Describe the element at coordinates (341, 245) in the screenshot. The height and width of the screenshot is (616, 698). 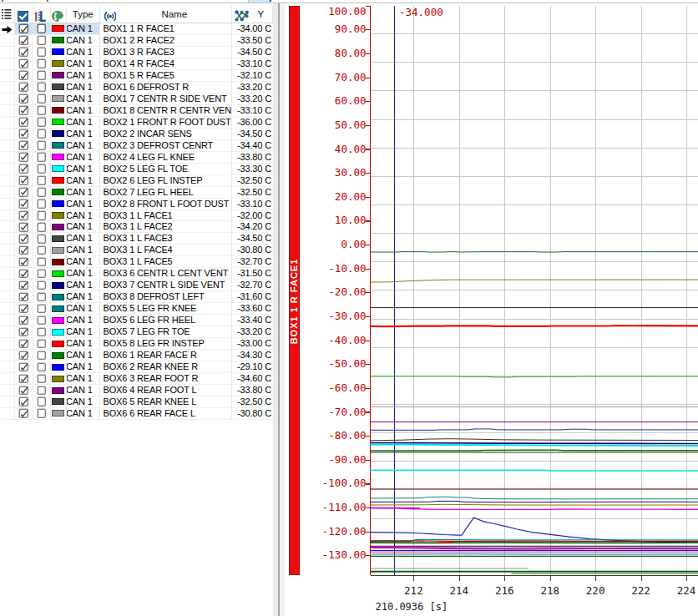
I see `y-tick-label: 0.00` at that location.